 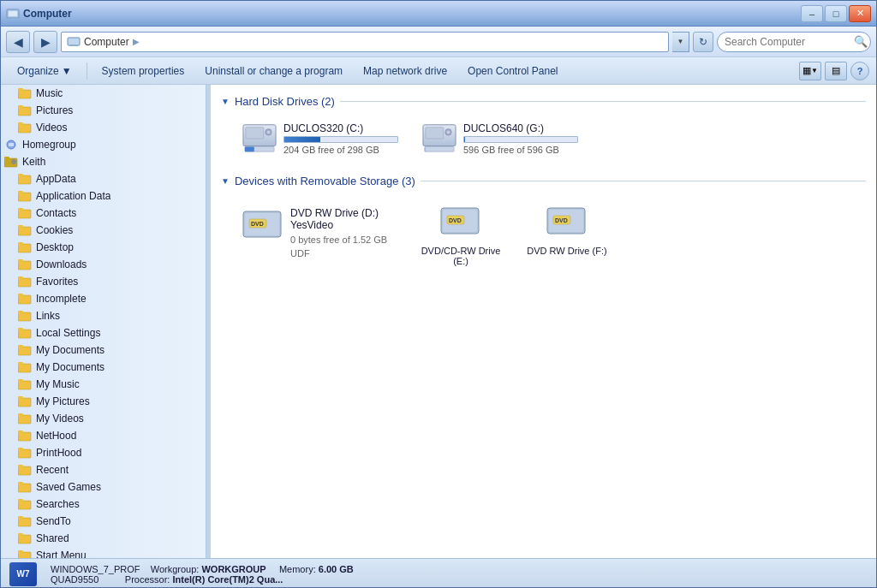 I want to click on control-panel-button: Open Control Panel, so click(x=512, y=71).